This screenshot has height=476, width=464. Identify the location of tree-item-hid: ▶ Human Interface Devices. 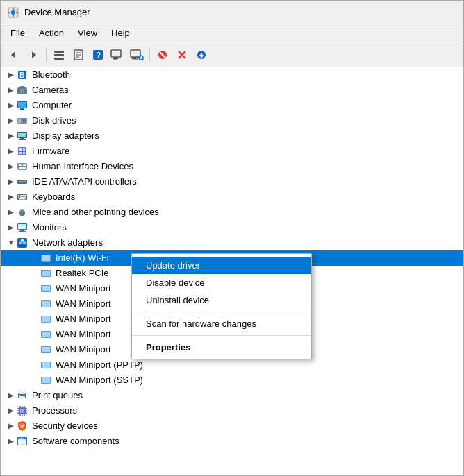
(232, 167).